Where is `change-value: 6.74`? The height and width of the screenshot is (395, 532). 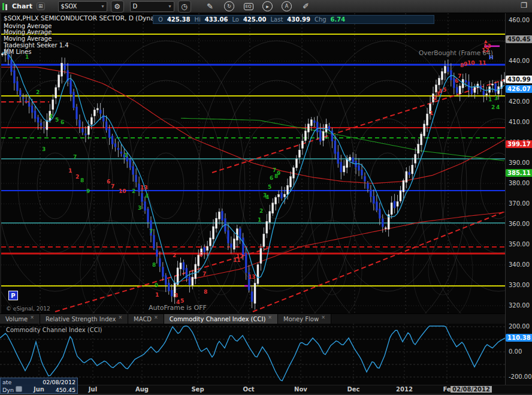
change-value: 6.74 is located at coordinates (338, 19).